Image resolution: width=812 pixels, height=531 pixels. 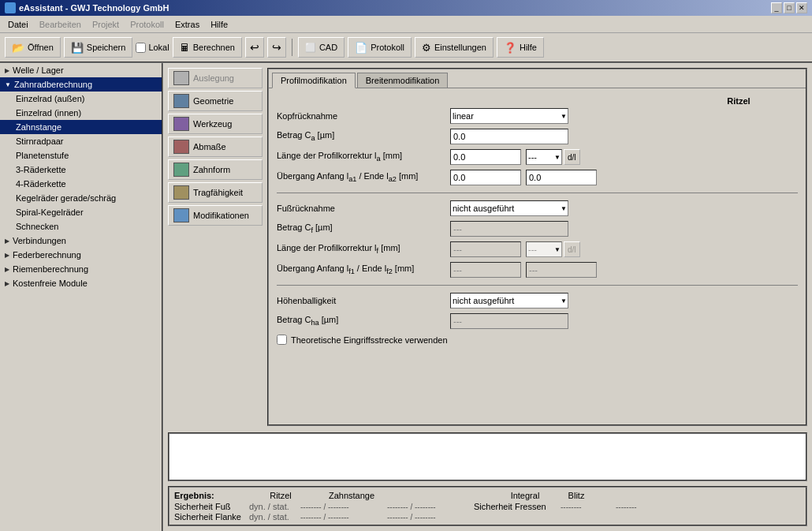 I want to click on help-icon: ❓, so click(x=510, y=47).